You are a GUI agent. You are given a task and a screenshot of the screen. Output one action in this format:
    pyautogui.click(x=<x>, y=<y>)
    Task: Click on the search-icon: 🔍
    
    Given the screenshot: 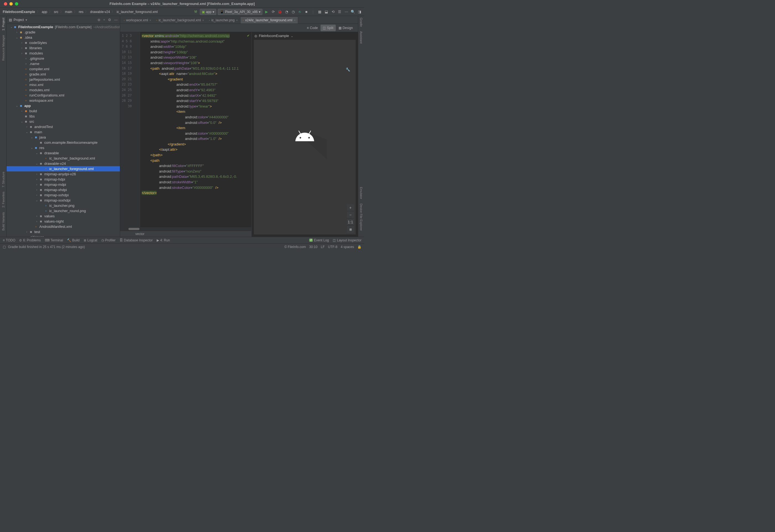 What is the action you would take?
    pyautogui.click(x=353, y=12)
    